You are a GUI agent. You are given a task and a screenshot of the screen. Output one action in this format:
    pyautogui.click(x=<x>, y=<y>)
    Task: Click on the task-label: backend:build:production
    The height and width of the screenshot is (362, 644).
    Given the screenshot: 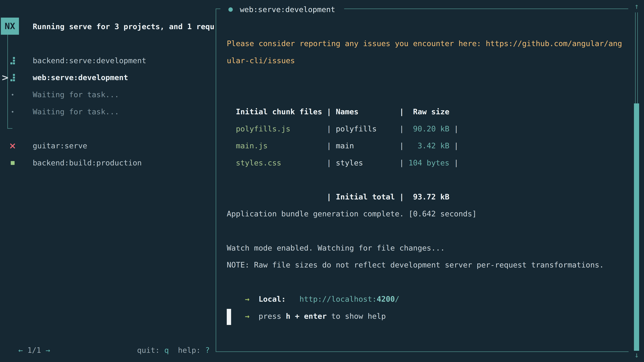 What is the action you would take?
    pyautogui.click(x=87, y=163)
    